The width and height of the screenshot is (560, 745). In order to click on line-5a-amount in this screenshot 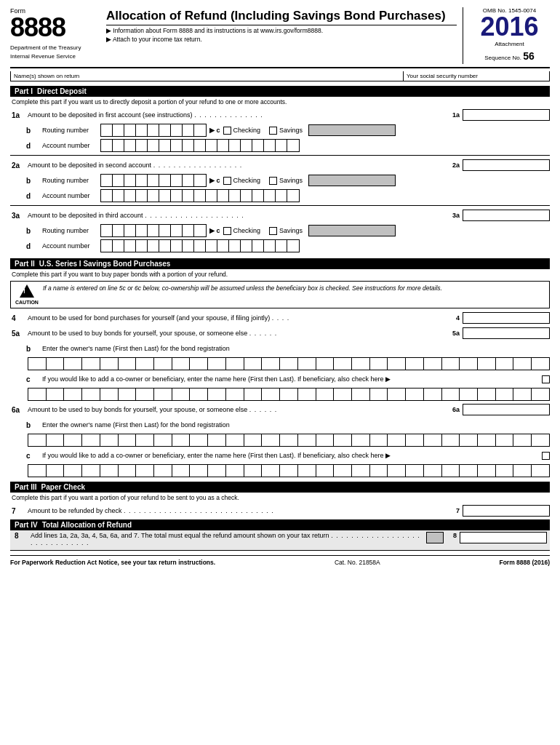, I will do `click(506, 333)`.